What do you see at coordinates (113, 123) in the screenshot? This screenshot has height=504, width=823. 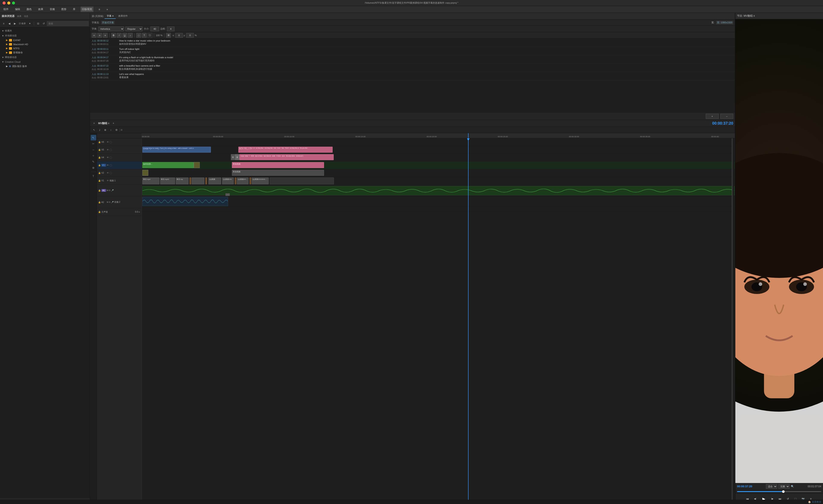 I see `timeline-menu-button: +` at bounding box center [113, 123].